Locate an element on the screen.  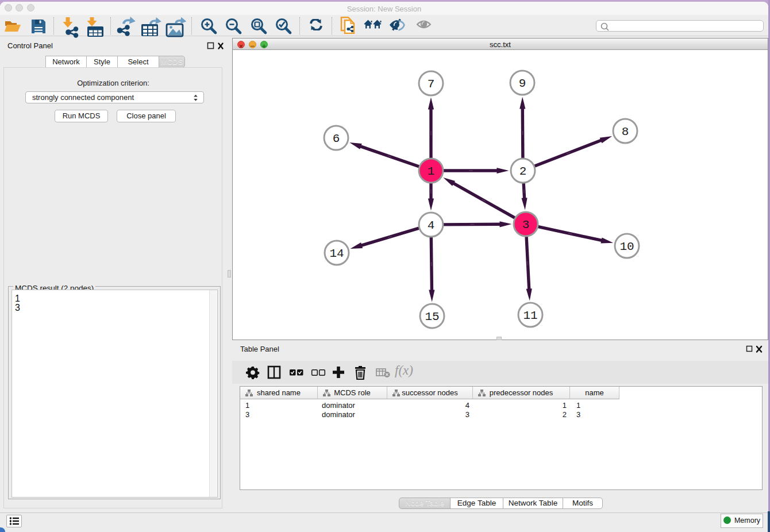
svg-text: 8 is located at coordinates (625, 132).